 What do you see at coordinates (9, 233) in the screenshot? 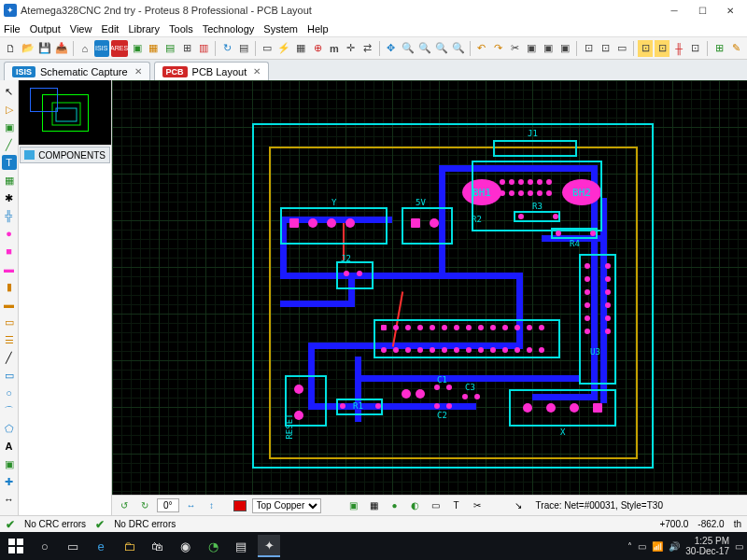
I see `padround-icon: ●` at bounding box center [9, 233].